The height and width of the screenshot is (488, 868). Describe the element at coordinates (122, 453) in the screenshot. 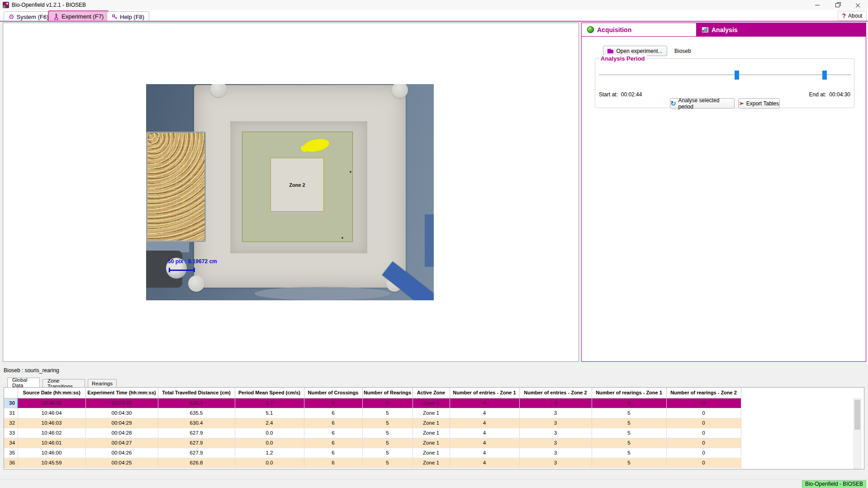

I see `table-cell: 00:04:26` at that location.